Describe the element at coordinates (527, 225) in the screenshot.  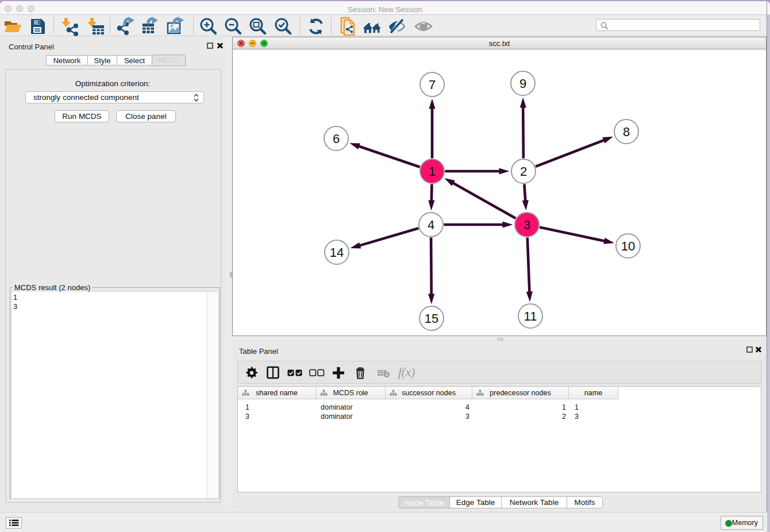
I see `svg-text: 3` at that location.